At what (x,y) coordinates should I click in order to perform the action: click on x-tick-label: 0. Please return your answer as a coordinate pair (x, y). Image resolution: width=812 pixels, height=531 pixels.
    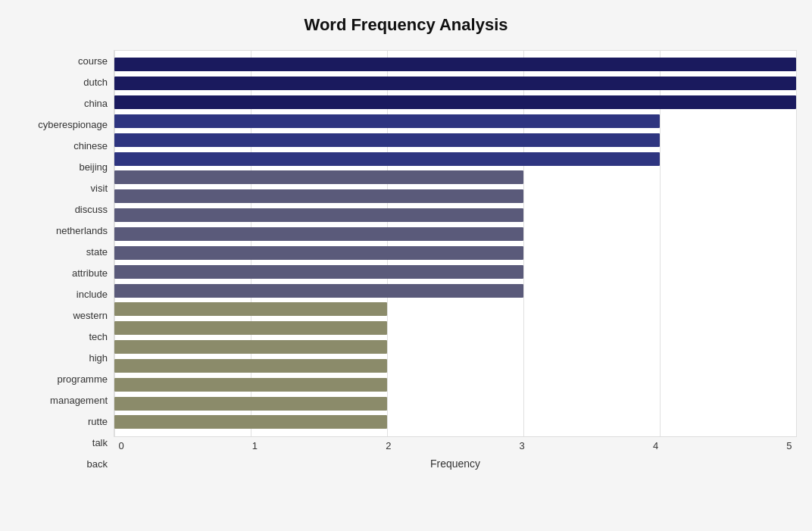
    Looking at the image, I should click on (121, 445).